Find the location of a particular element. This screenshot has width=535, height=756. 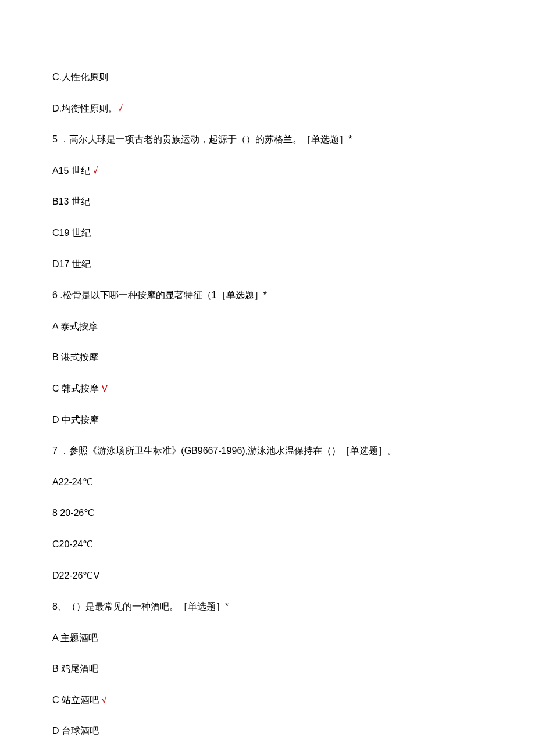

line-text: 8、（）是最常见的一种酒吧。［单选题］* is located at coordinates (141, 607).